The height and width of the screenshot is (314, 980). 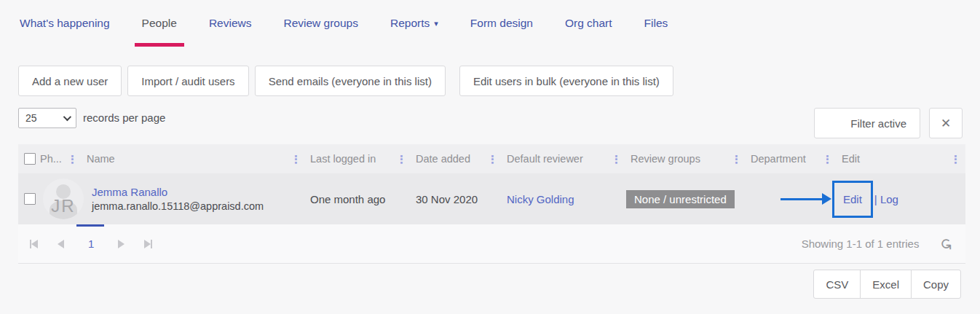 I want to click on row-default-reviewer: Nicky Golding, so click(x=564, y=199).